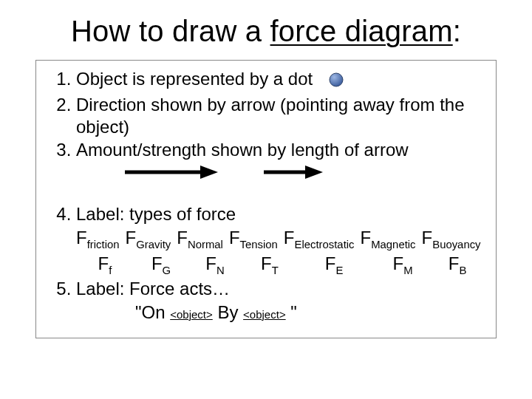 Image resolution: width=532 pixels, height=399 pixels. I want to click on item-4-text: Label: types of force, so click(156, 214).